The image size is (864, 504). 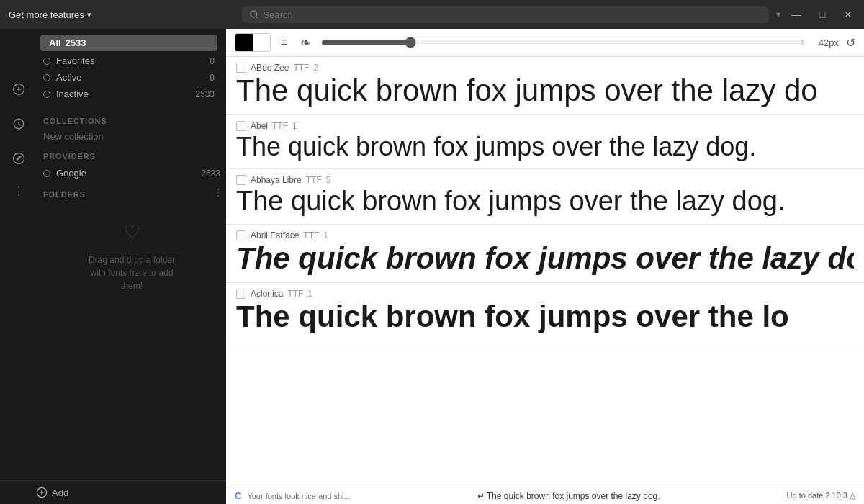 I want to click on nav-icon-settings, so click(x=19, y=124).